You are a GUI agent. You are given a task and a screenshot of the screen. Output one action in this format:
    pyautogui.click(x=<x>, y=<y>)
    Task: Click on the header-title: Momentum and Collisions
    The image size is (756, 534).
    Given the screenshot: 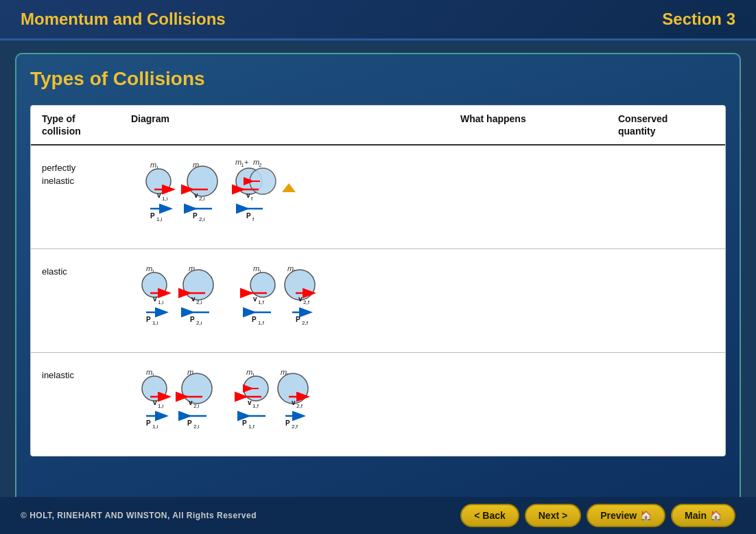 What is the action you would take?
    pyautogui.click(x=123, y=19)
    